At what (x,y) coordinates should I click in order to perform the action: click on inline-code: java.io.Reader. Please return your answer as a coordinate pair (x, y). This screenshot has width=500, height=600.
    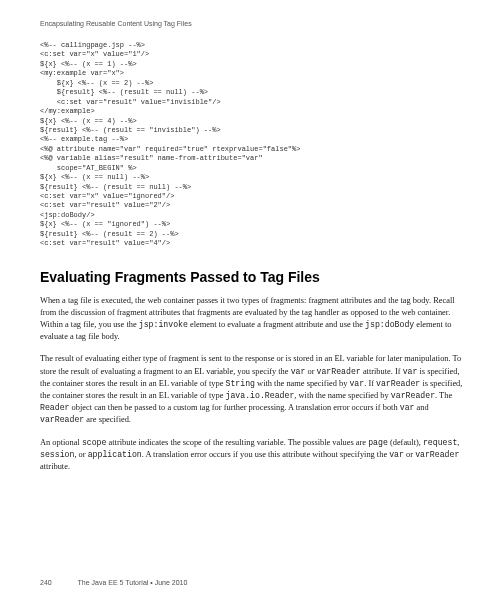
    Looking at the image, I should click on (260, 396).